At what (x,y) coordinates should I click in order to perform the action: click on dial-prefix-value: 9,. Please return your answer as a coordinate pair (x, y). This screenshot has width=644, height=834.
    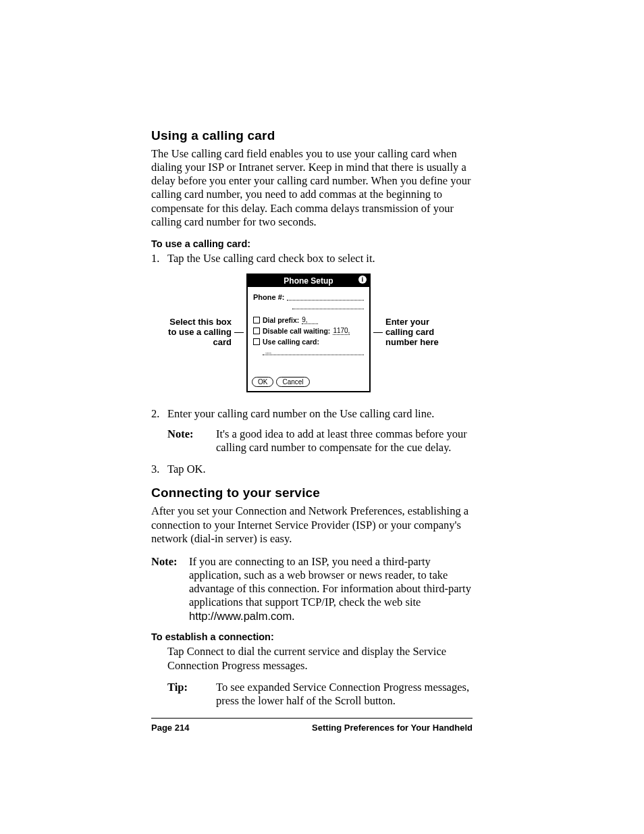
    Looking at the image, I should click on (310, 320).